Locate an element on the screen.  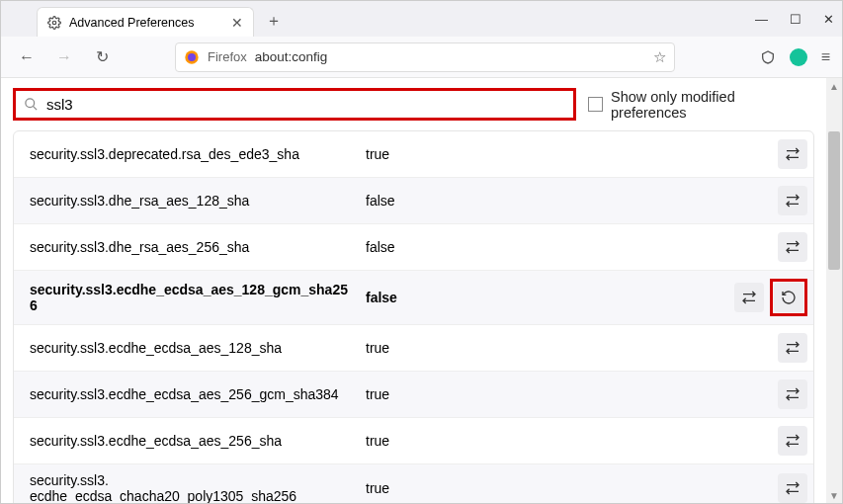
pref-name: security.ssl3. ecdhe_ecdsa_chacha20_poly… is located at coordinates (198, 488).